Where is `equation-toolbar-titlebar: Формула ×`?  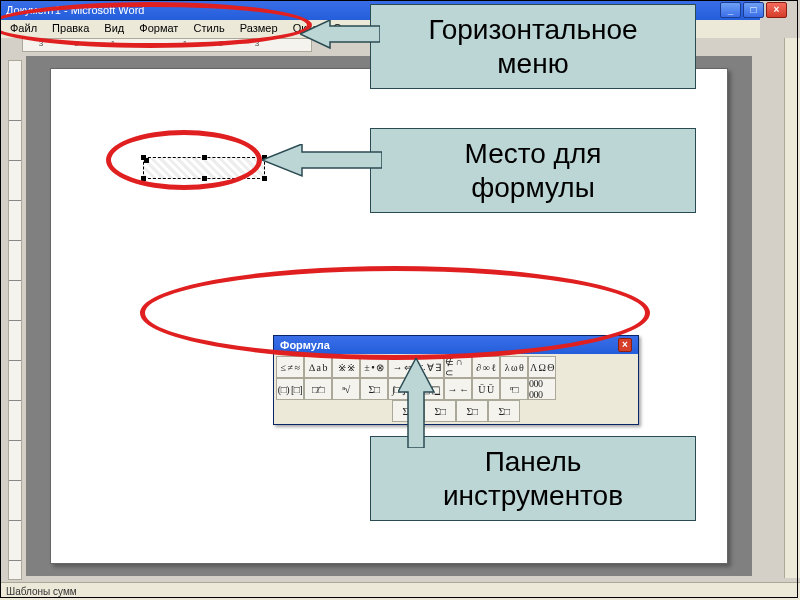
equation-toolbar-titlebar: Формула × is located at coordinates (456, 345).